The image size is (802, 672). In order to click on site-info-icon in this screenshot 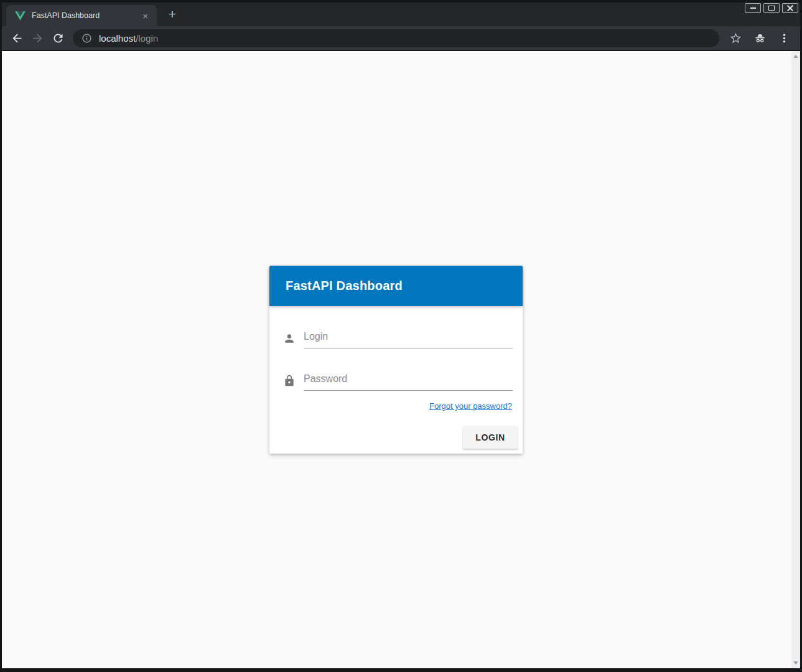, I will do `click(87, 39)`.